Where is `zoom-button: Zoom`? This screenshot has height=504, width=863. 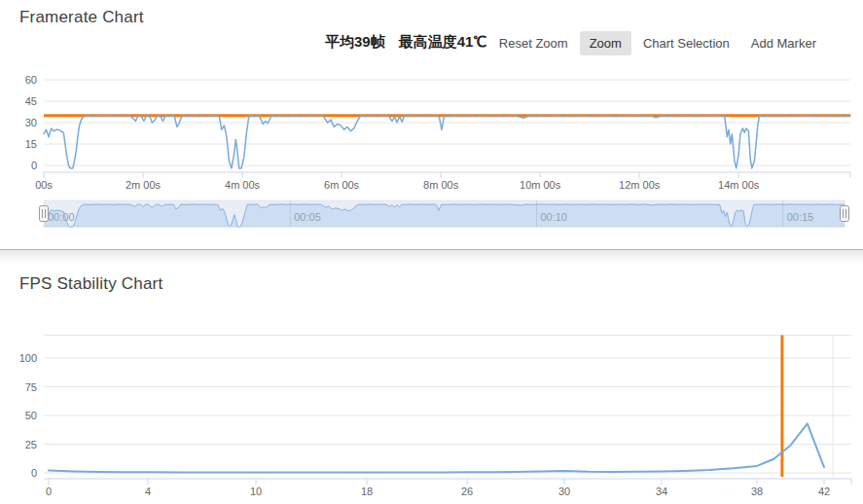 zoom-button: Zoom is located at coordinates (605, 43).